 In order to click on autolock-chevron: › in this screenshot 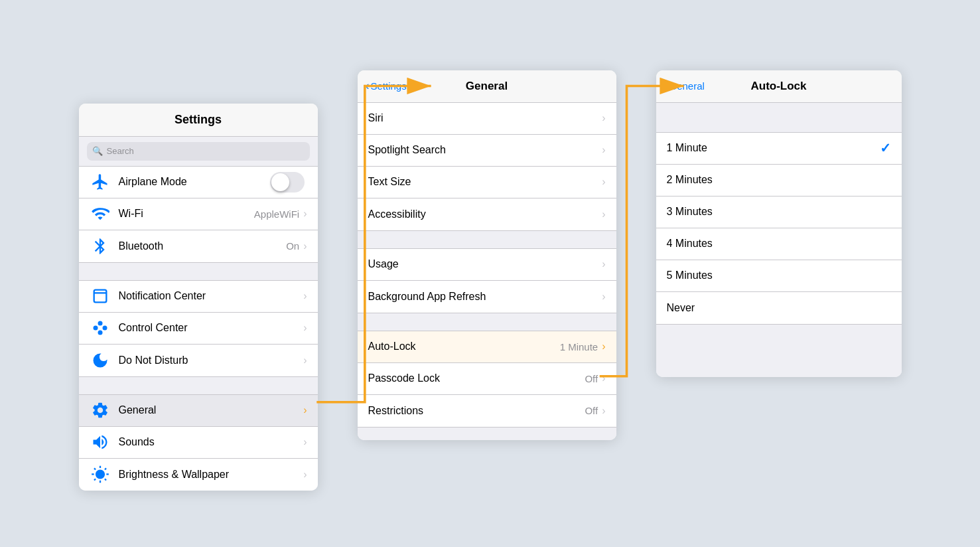, I will do `click(604, 347)`.